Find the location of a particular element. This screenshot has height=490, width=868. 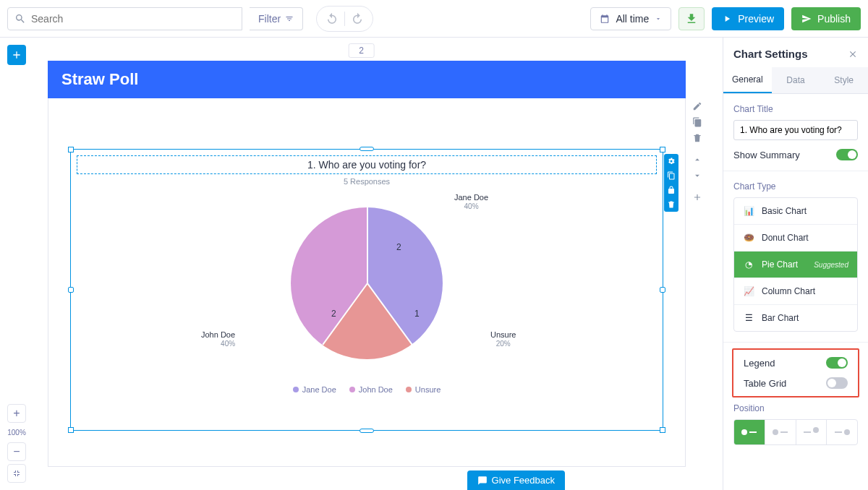

collapse-icon is located at coordinates (17, 473).